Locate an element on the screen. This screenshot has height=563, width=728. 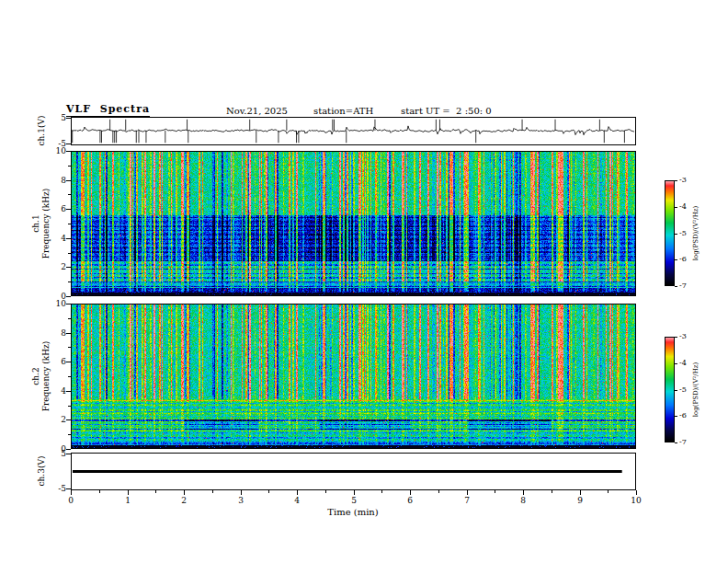
colorbar-2-canvas is located at coordinates (669, 390).